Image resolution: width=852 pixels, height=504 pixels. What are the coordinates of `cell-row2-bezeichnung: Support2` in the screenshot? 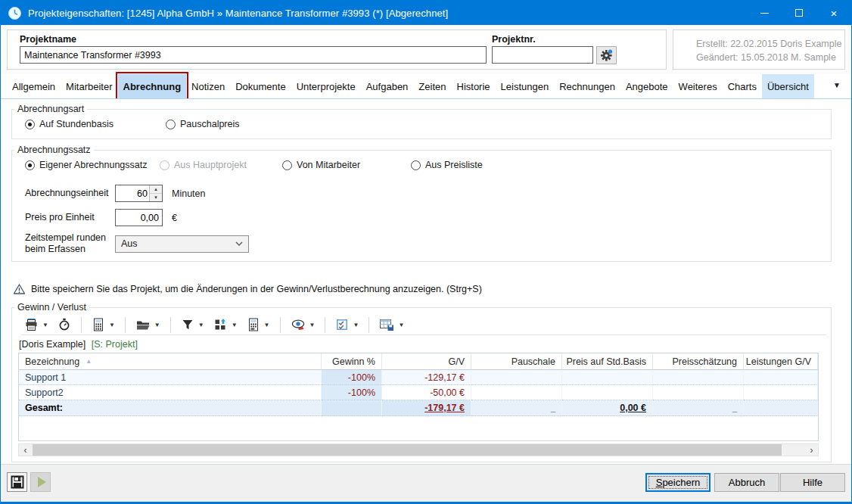 It's located at (170, 393).